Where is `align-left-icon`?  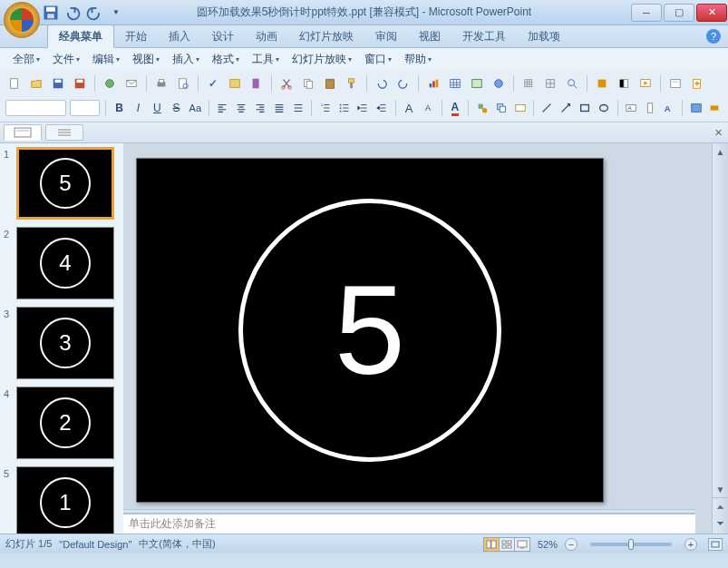
align-left-icon is located at coordinates (223, 108).